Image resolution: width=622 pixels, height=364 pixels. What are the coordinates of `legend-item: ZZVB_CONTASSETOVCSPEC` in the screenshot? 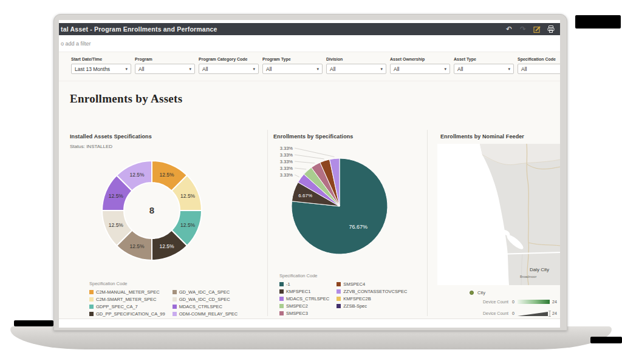 It's located at (372, 291).